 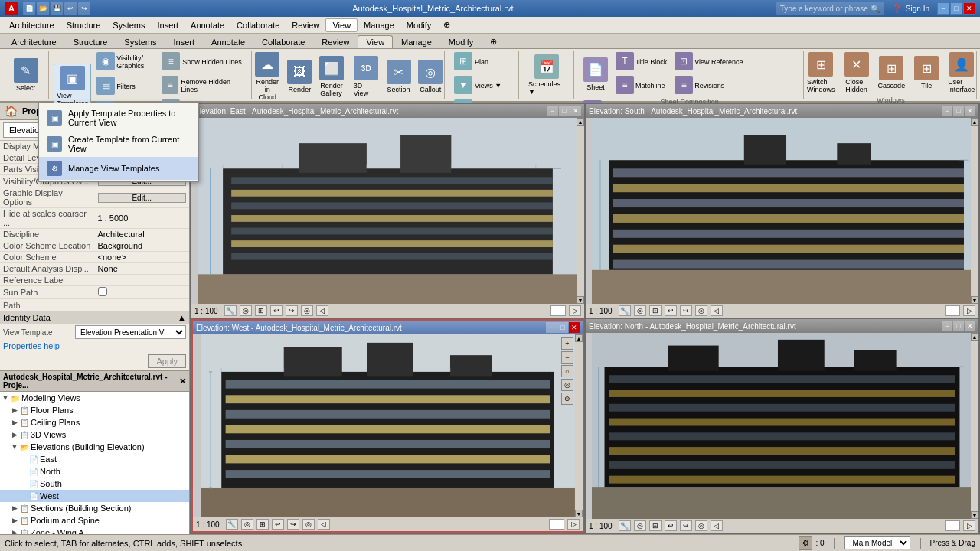 What do you see at coordinates (642, 62) in the screenshot?
I see `title-block-btn: T Title Block` at bounding box center [642, 62].